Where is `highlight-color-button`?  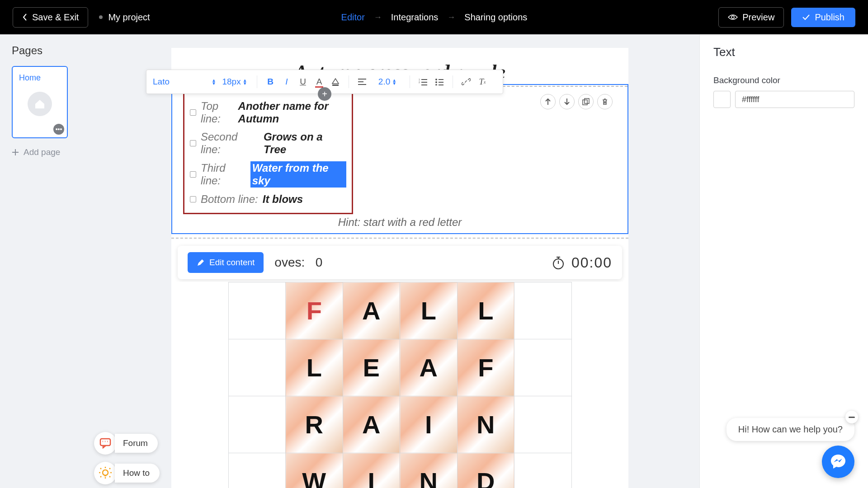 highlight-color-button is located at coordinates (335, 82).